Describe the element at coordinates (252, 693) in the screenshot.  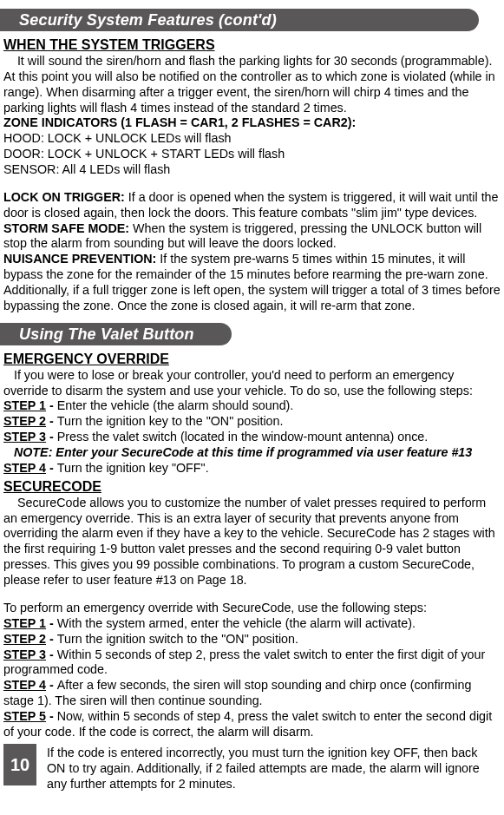
I see `sc-step4: STEP 4 - After a few seconds, the siren …` at that location.